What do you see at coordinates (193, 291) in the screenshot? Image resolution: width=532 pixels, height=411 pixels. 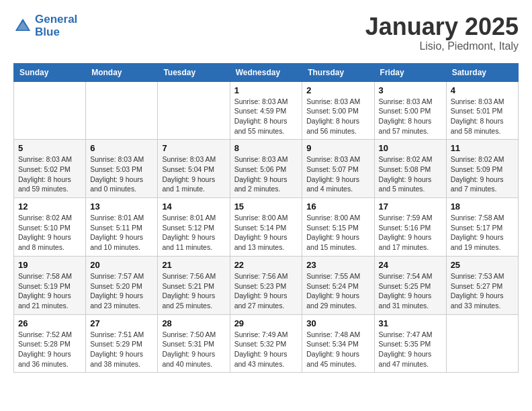 I see `day-info: Sunrise: 7:56 AM Sunset: 5:21 PM Dayligh…` at bounding box center [193, 291].